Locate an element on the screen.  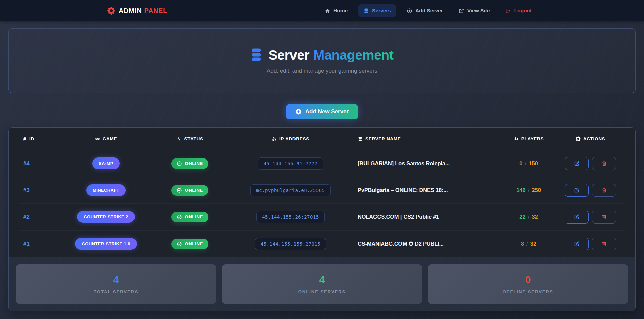
players-max: 150 is located at coordinates (533, 164).